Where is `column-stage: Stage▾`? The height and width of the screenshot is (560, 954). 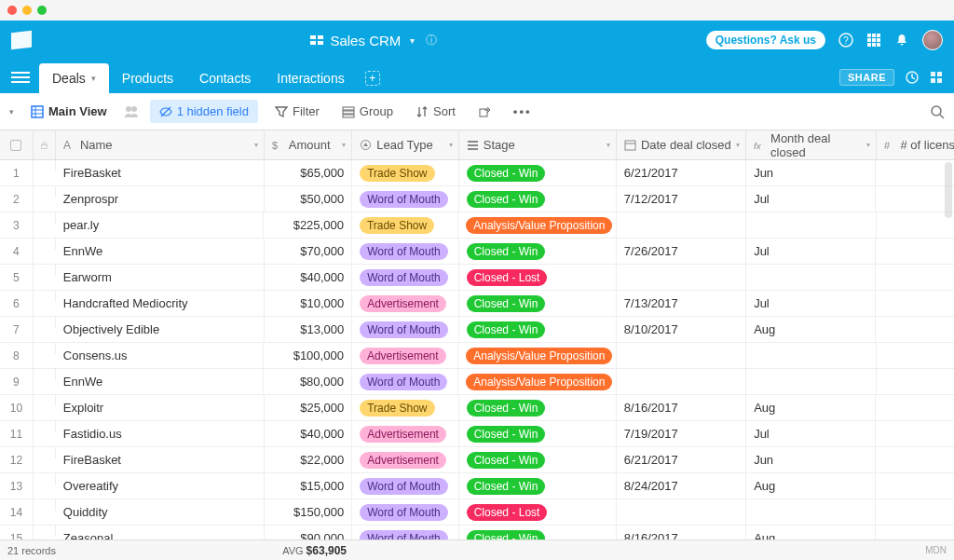
column-stage: Stage▾ is located at coordinates (538, 145).